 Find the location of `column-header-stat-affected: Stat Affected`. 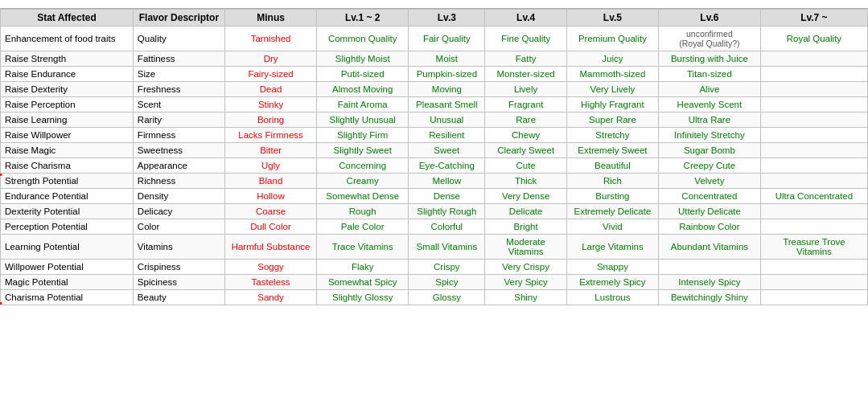

column-header-stat-affected: Stat Affected is located at coordinates (68, 18).